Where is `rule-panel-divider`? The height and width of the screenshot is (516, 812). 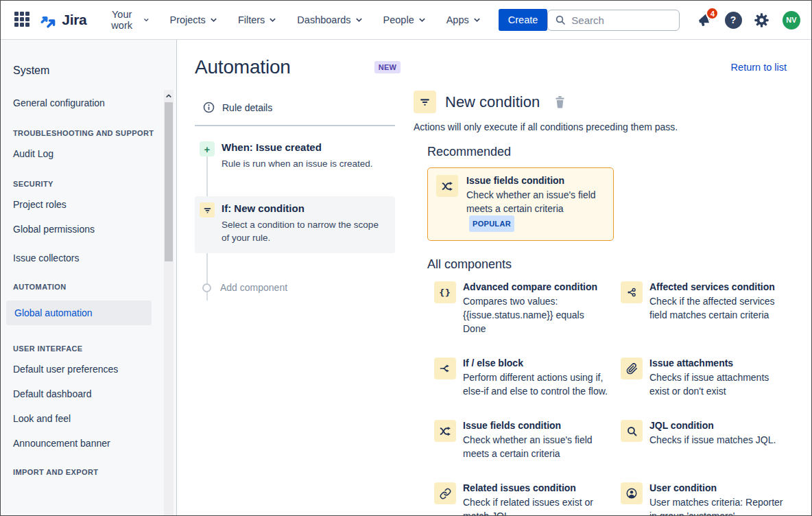
rule-panel-divider is located at coordinates (295, 126).